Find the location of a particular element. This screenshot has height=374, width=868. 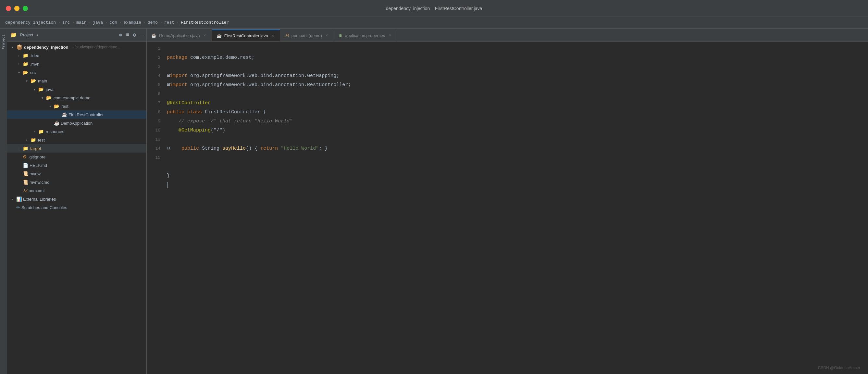

tree-item-resources: › 📁 resources is located at coordinates (77, 131).